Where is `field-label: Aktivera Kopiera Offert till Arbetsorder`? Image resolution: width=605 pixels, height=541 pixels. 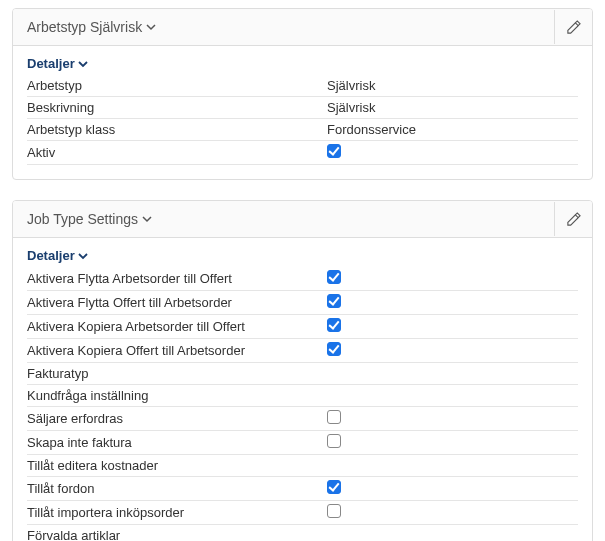 field-label: Aktivera Kopiera Offert till Arbetsorder is located at coordinates (177, 350).